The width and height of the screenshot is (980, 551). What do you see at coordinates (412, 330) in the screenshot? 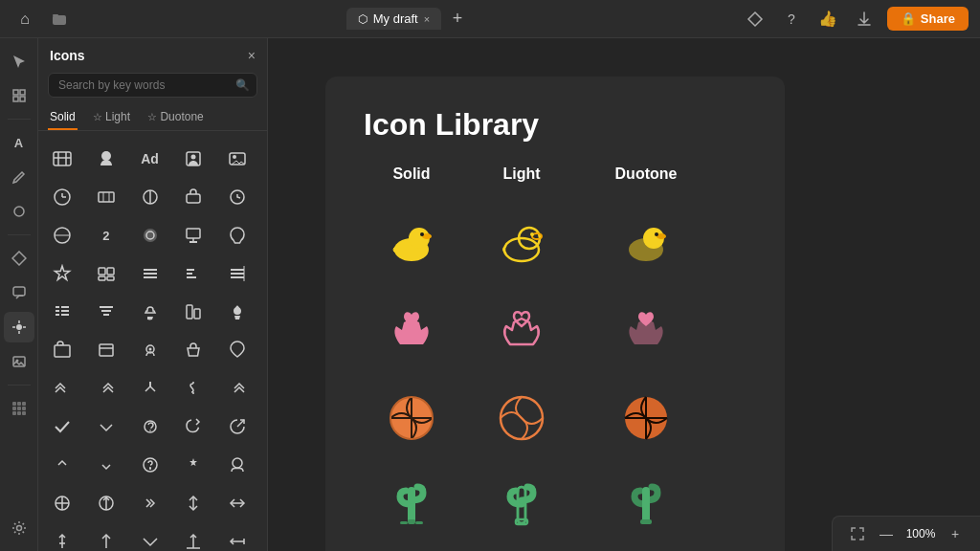
I see `hands-solid-showcase` at bounding box center [412, 330].